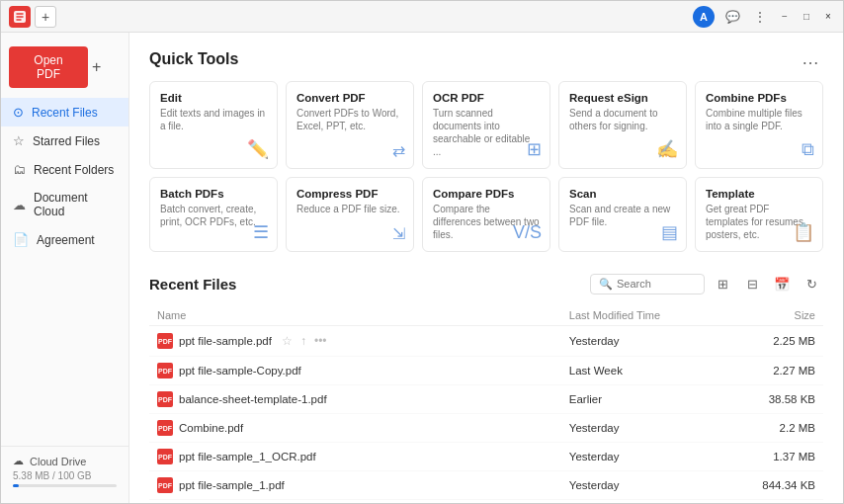 The image size is (844, 504). Describe the element at coordinates (759, 98) in the screenshot. I see `tool-title: Combine PDFs` at that location.